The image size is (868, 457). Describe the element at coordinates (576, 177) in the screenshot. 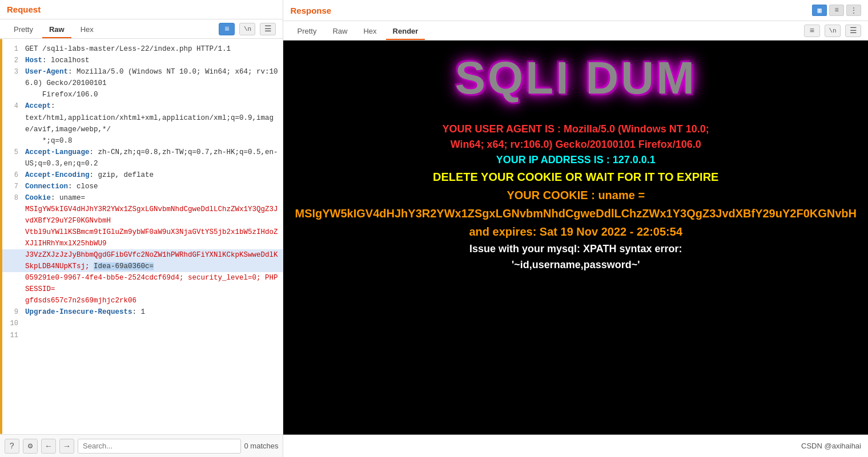

I see `cookie-warning: DELETE YOUR COOKIE OR WAIT FOR IT TO EXP…` at that location.